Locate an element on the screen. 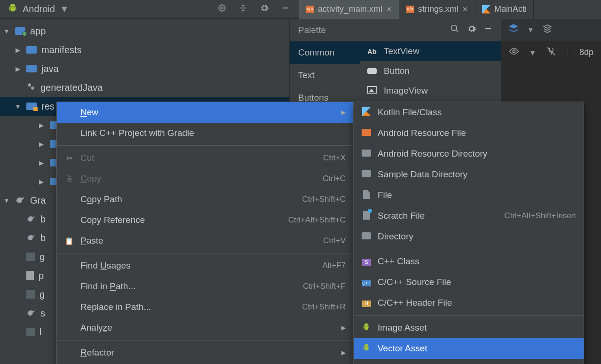  target-icon is located at coordinates (222, 9).